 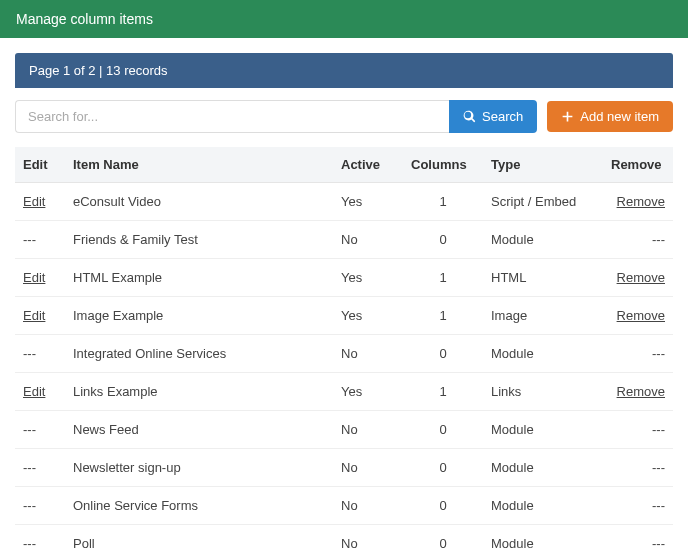 I want to click on table-row: ---Friends & Family TestNo0Module---, so click(x=344, y=240).